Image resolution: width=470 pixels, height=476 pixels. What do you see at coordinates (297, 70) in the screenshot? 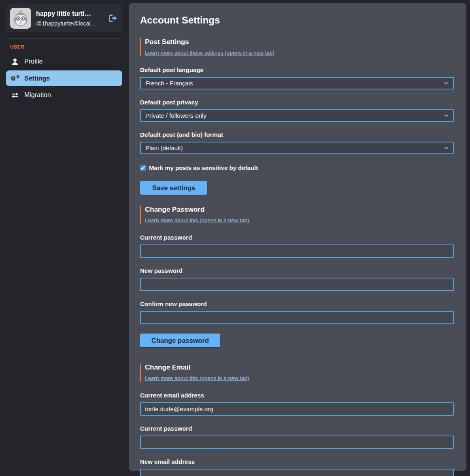
I see `field-label: Default post language` at bounding box center [297, 70].